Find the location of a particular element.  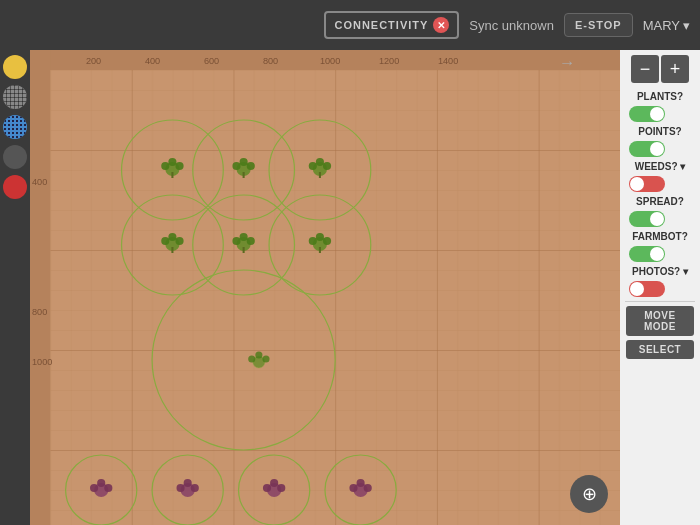

zoom-controls: − + is located at coordinates (660, 69).